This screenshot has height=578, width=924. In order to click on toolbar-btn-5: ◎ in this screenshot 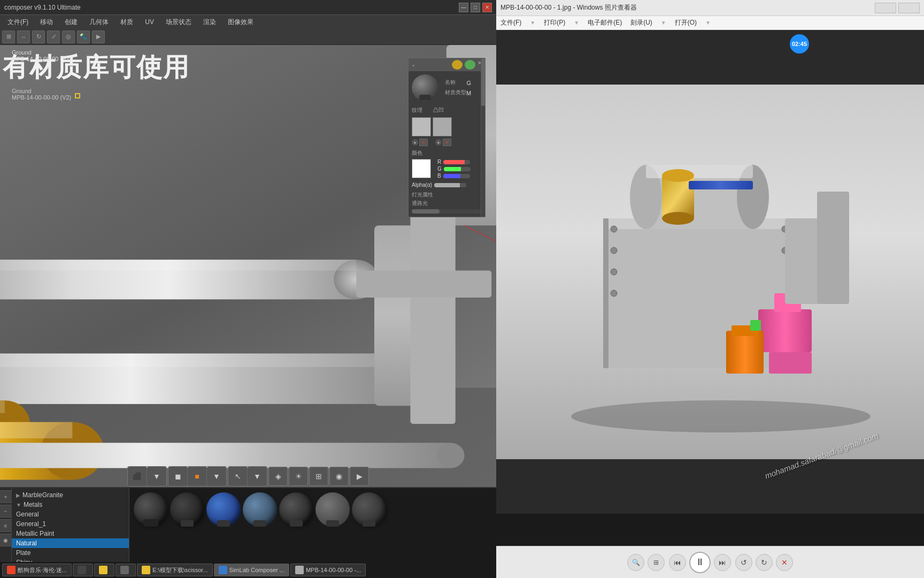, I will do `click(68, 37)`.